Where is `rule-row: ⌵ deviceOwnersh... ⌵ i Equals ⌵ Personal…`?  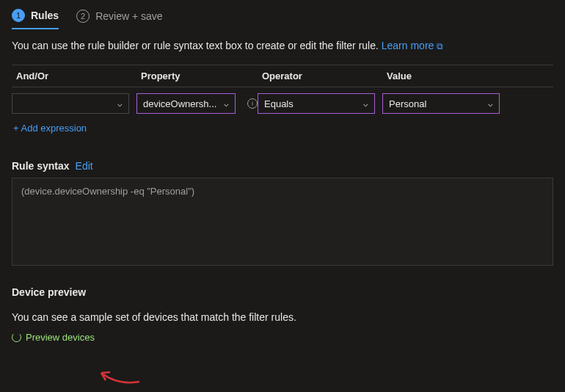 rule-row: ⌵ deviceOwnersh... ⌵ i Equals ⌵ Personal… is located at coordinates (282, 101).